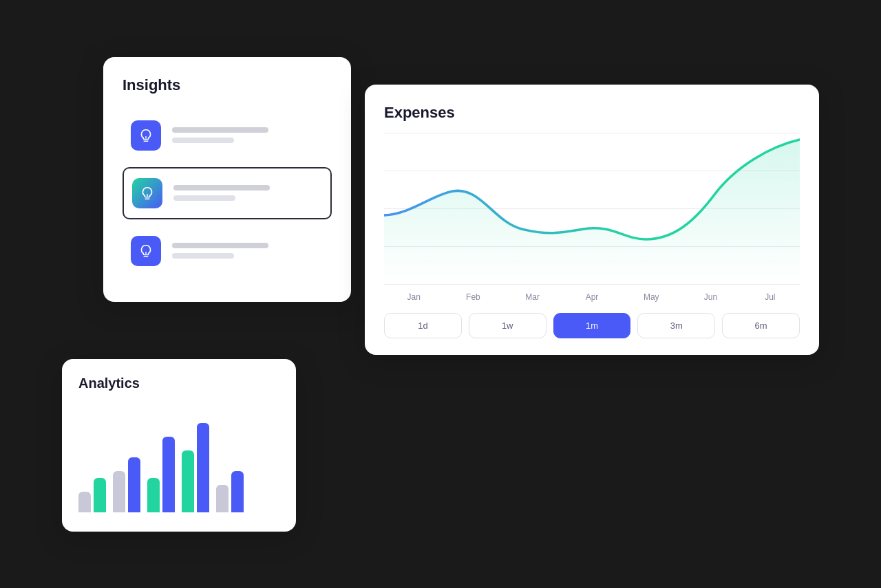 Image resolution: width=881 pixels, height=588 pixels. I want to click on bar-chart, so click(179, 460).